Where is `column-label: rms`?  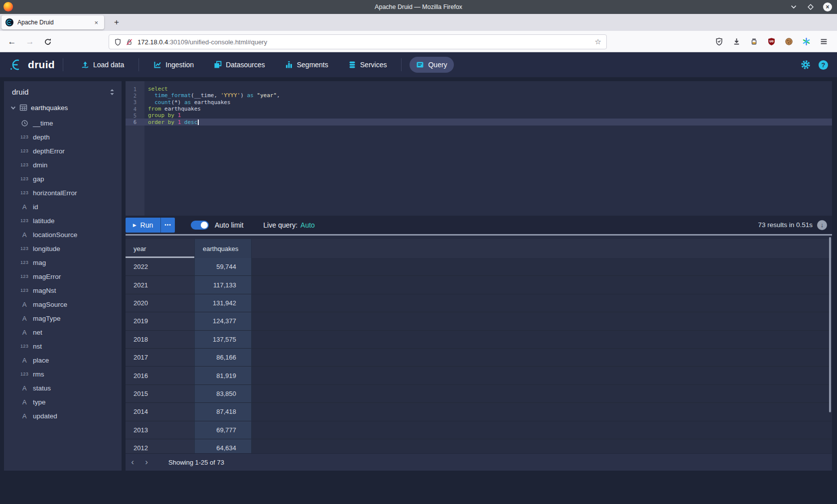
column-label: rms is located at coordinates (39, 375).